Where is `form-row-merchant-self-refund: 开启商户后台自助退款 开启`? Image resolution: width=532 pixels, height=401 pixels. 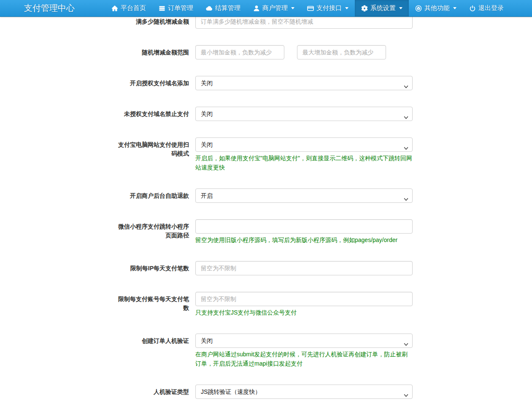 form-row-merchant-self-refund: 开启商户后台自助退款 开启 is located at coordinates (269, 196).